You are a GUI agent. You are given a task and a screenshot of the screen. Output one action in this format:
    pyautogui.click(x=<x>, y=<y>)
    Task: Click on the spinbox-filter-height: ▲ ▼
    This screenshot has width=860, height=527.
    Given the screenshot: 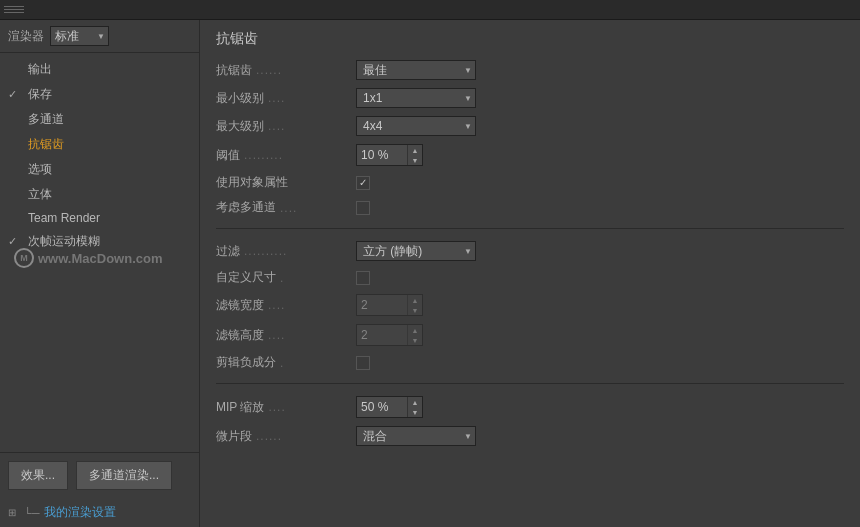 What is the action you would take?
    pyautogui.click(x=390, y=335)
    